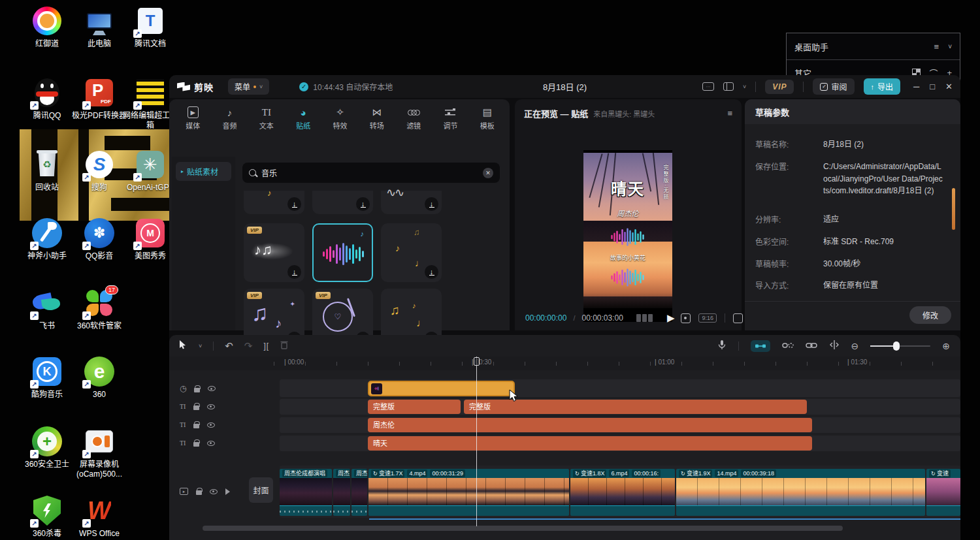  Describe the element at coordinates (267, 119) in the screenshot. I see `tab-text: TI文本` at that location.